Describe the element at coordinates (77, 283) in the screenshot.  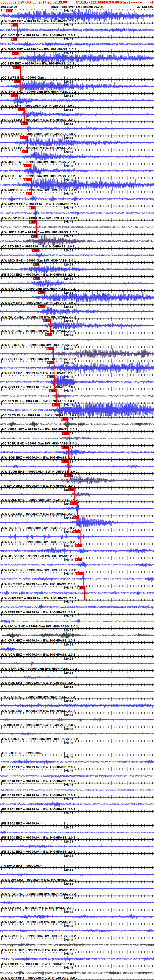
I see `trace-row: 20:53UW STD EHZ -- 99999.0km BW. HIGHPAS…` at that location.